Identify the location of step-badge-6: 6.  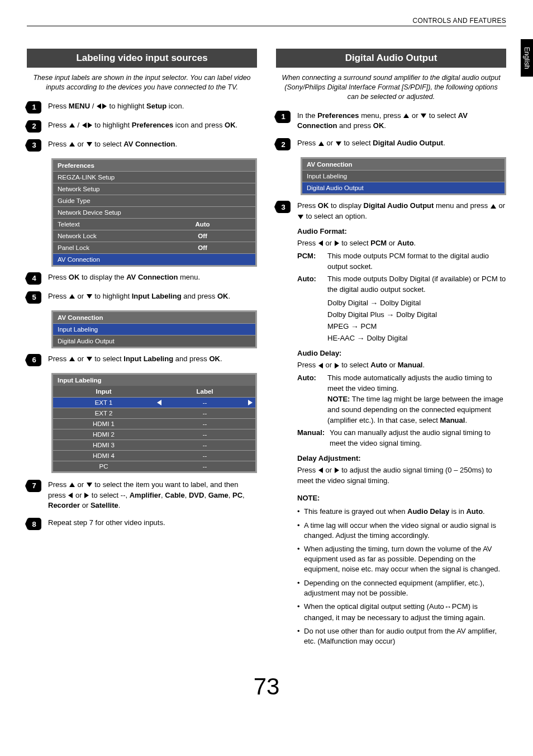
(34, 360).